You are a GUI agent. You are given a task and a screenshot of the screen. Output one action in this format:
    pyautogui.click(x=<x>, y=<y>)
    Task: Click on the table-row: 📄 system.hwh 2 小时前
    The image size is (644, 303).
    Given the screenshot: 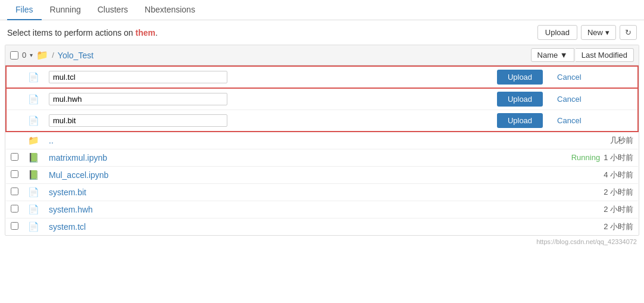 What is the action you would take?
    pyautogui.click(x=322, y=210)
    